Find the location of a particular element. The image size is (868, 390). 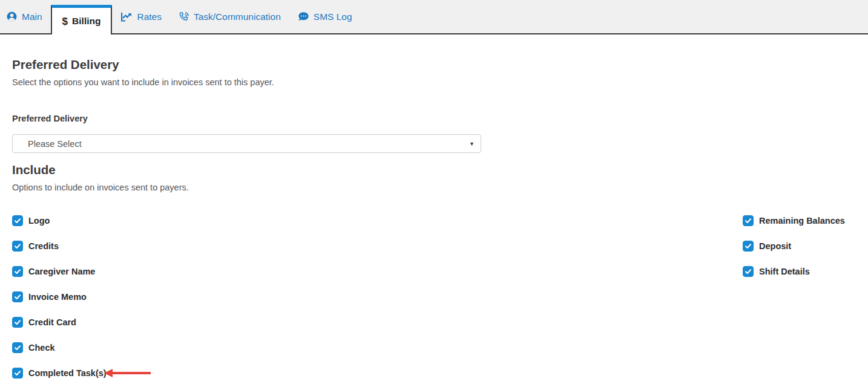

checkbox-credits is located at coordinates (18, 246).